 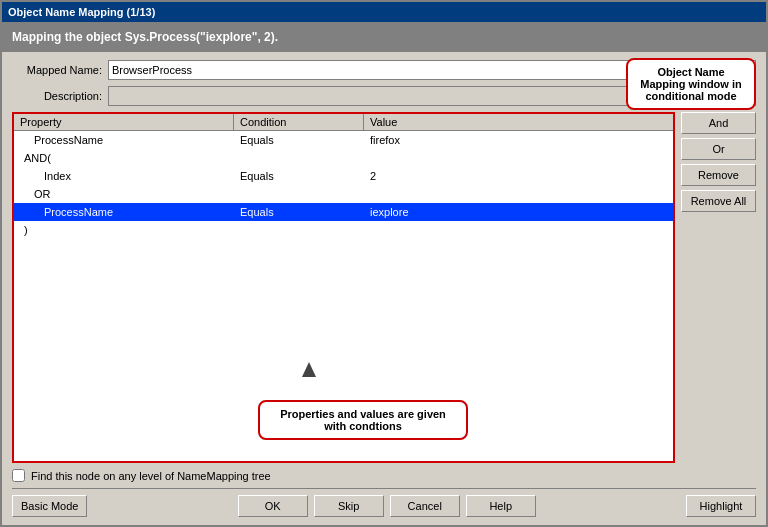 I want to click on arrow-up-indicator, so click(x=309, y=370).